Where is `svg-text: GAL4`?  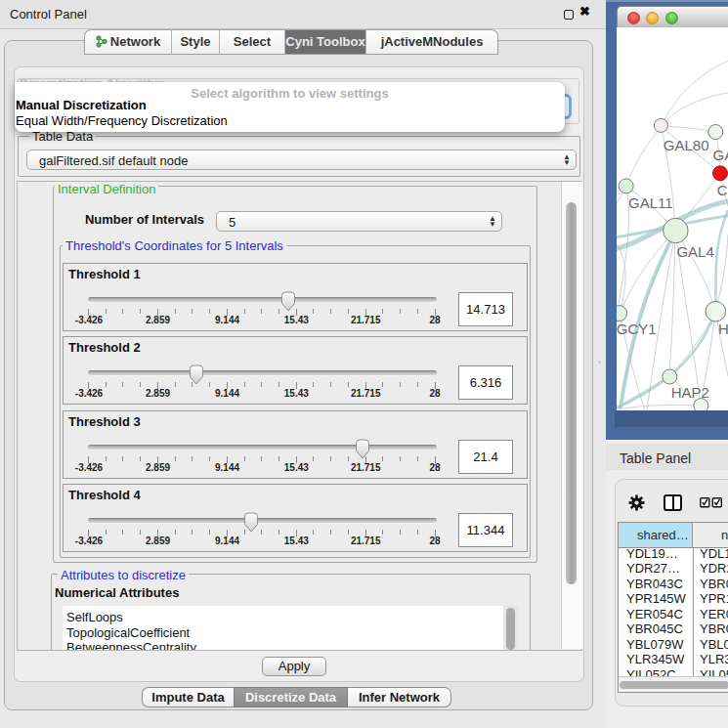
svg-text: GAL4 is located at coordinates (695, 252).